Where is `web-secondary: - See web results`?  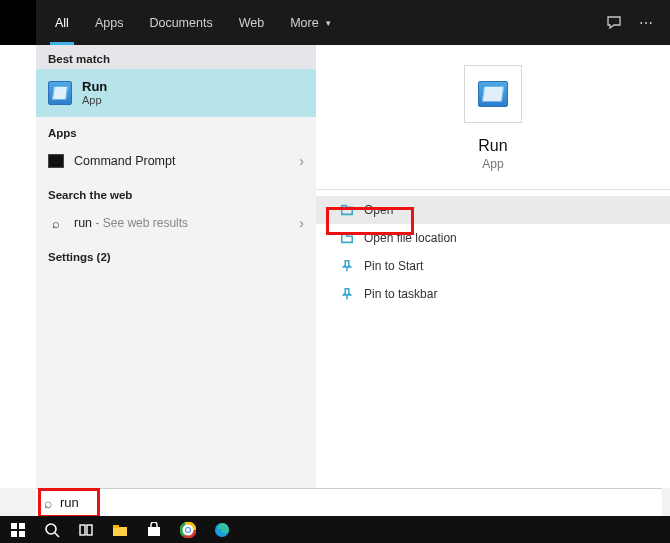 web-secondary: - See web results is located at coordinates (140, 223).